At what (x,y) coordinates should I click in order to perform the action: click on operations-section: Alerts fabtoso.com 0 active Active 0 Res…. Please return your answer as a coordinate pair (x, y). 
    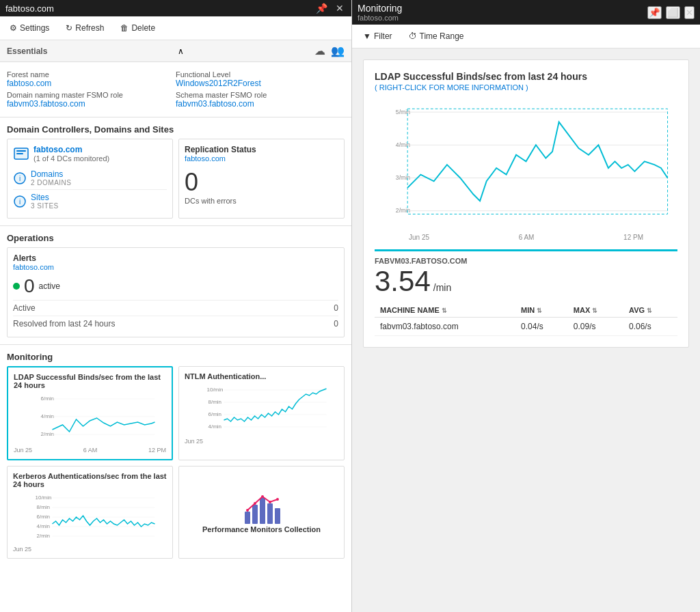
    Looking at the image, I should click on (176, 296).